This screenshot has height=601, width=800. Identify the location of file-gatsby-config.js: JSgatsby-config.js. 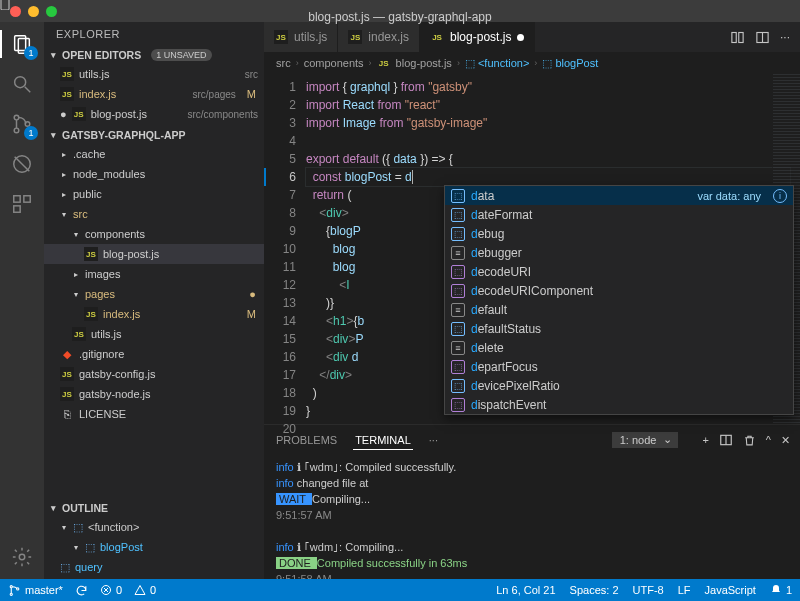
(154, 374).